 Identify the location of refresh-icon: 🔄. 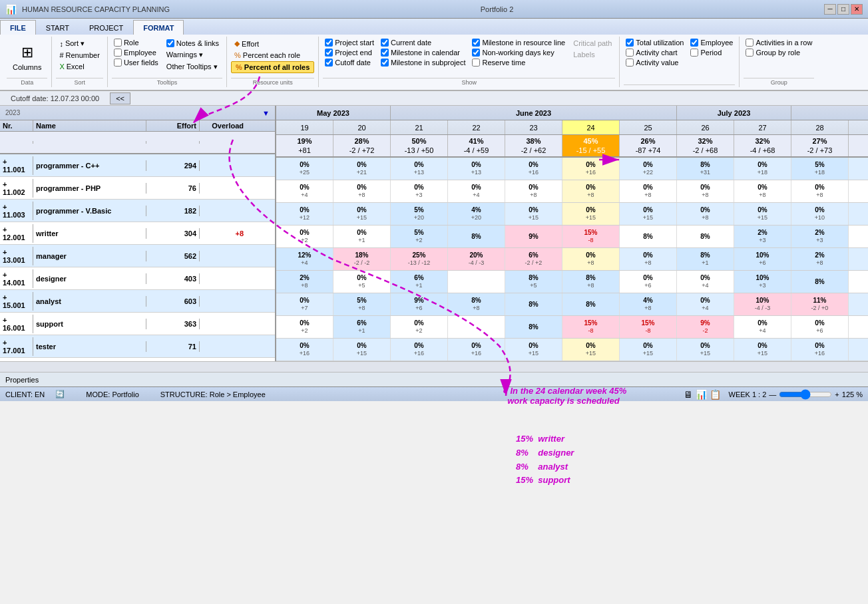
(60, 394).